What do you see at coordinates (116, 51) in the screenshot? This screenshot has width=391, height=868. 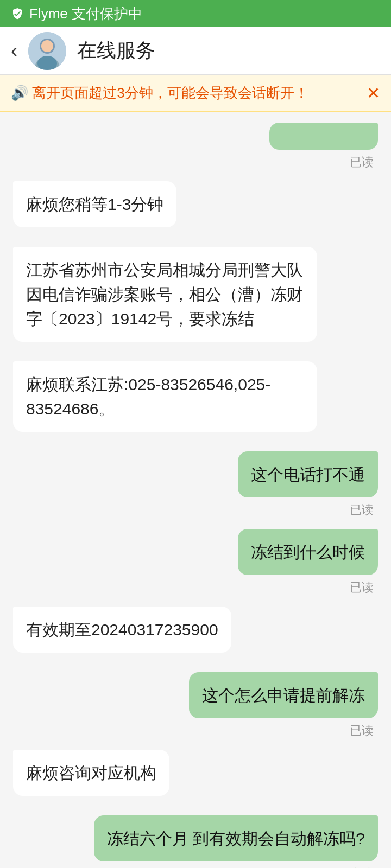 I see `page-title: 在线服务` at bounding box center [116, 51].